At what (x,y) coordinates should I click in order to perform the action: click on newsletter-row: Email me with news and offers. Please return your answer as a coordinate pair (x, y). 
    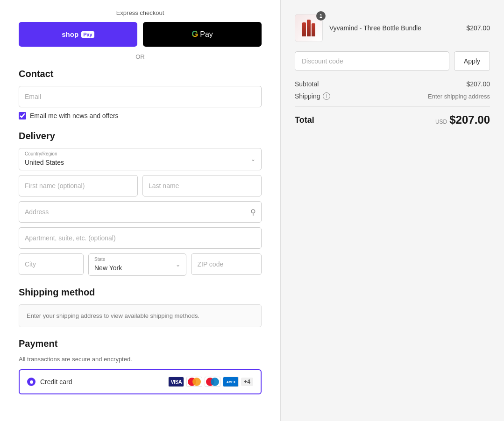
    Looking at the image, I should click on (140, 116).